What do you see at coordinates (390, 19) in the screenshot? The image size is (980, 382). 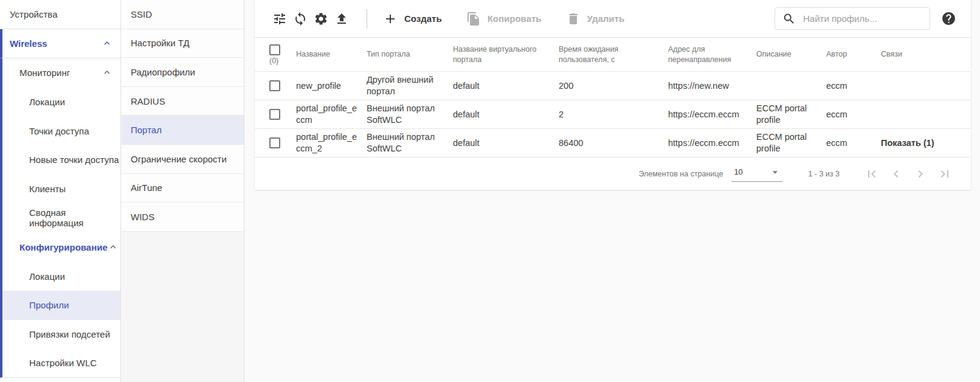 I see `plus-icon` at bounding box center [390, 19].